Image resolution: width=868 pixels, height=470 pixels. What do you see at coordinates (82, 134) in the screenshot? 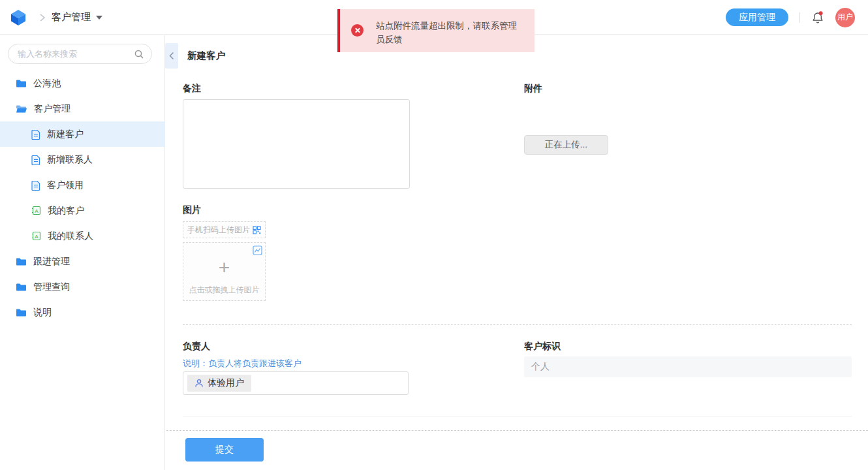
I see `sidebar-item-xinjiankehu: 新建客户` at bounding box center [82, 134].